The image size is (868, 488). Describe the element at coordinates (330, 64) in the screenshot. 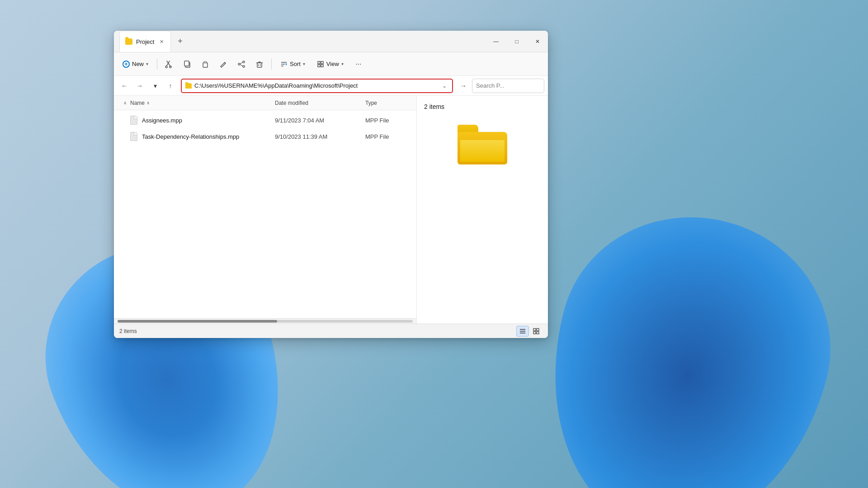

I see `view-button: View ▾` at that location.